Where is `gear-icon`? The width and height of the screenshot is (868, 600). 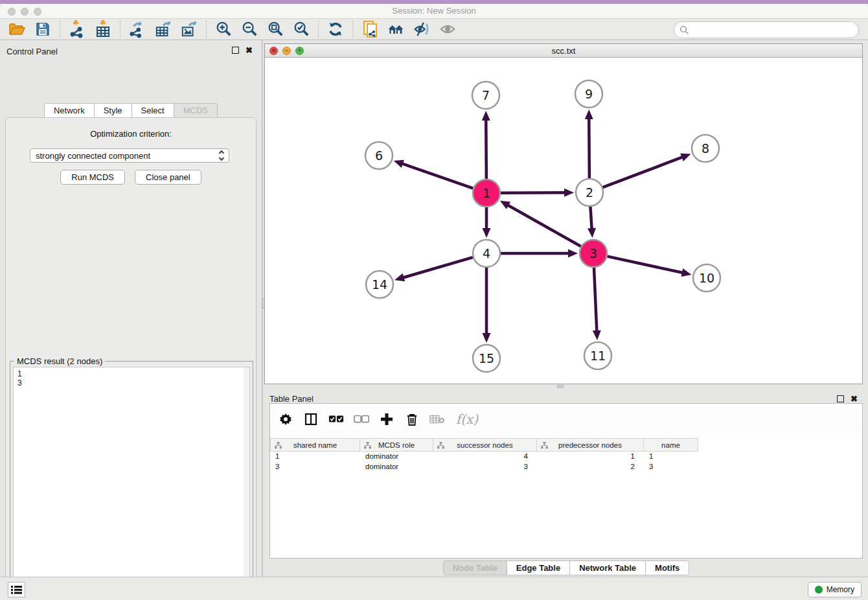
gear-icon is located at coordinates (286, 419).